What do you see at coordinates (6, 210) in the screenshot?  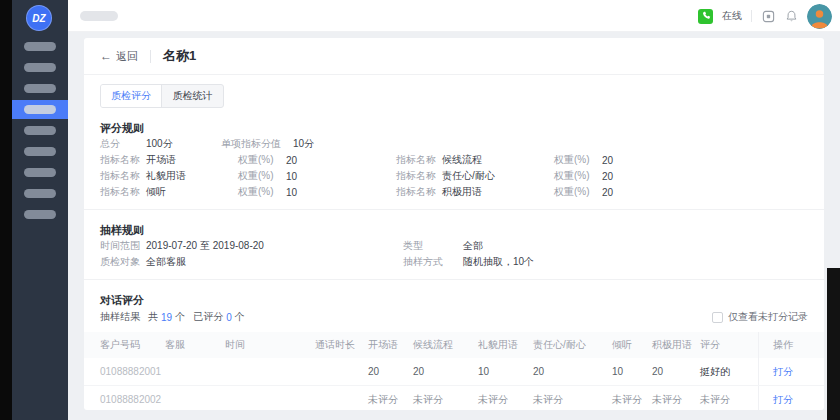 I see `screen-edge-left` at bounding box center [6, 210].